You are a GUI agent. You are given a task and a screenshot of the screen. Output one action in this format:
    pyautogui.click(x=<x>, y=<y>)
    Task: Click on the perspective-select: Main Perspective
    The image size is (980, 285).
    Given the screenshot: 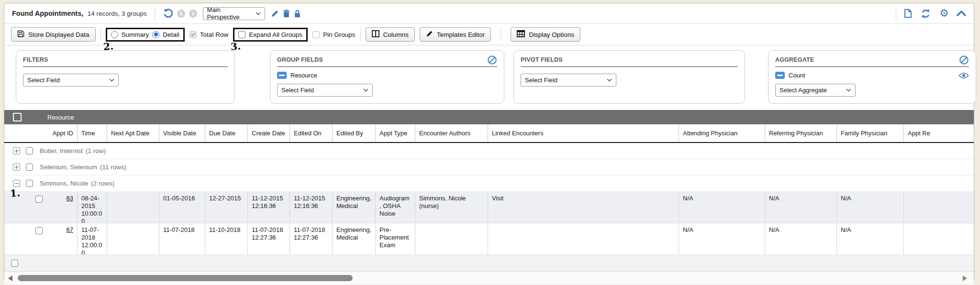 What is the action you would take?
    pyautogui.click(x=234, y=13)
    